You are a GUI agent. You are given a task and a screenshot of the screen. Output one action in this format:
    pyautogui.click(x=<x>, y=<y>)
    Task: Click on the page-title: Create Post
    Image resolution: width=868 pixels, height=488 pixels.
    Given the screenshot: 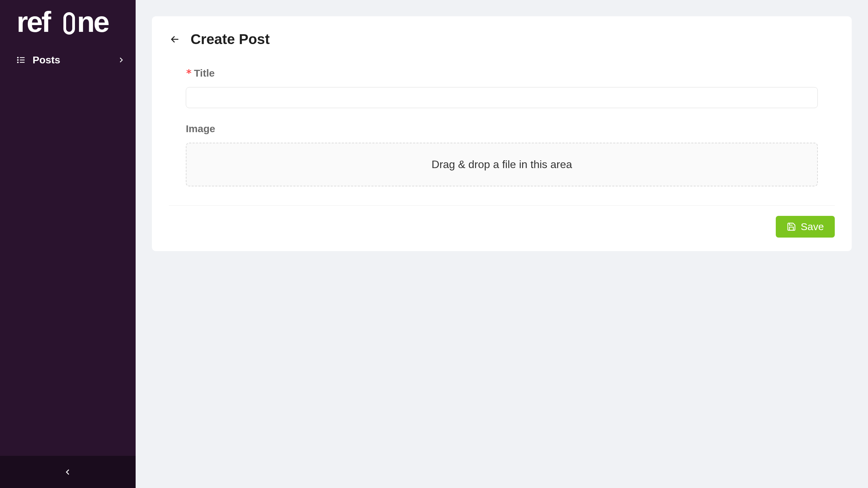 What is the action you would take?
    pyautogui.click(x=230, y=39)
    